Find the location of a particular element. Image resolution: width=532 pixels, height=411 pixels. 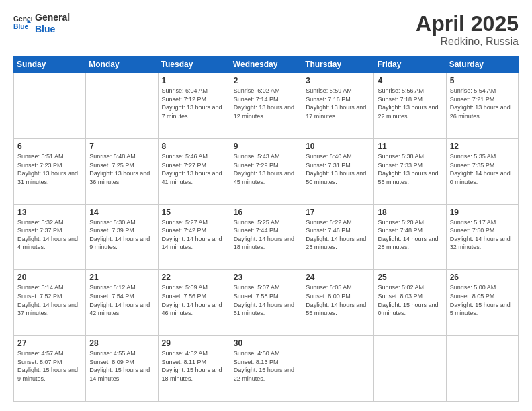

logo: General Blue General Blue is located at coordinates (42, 24).